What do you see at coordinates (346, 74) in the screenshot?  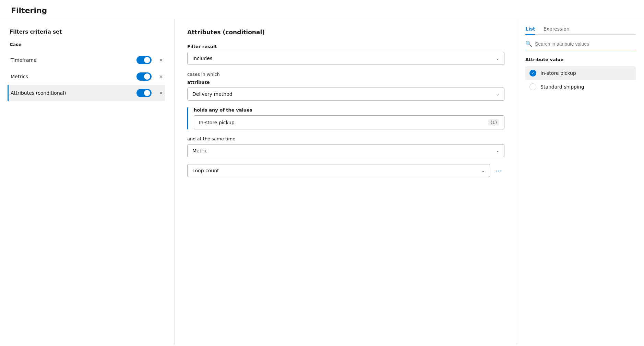 I see `cases-in-which-label: cases in which` at bounding box center [346, 74].